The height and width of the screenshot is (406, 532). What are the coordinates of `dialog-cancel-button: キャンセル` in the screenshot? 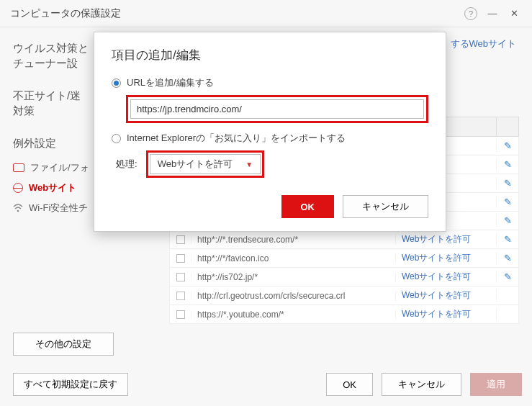 It's located at (386, 207).